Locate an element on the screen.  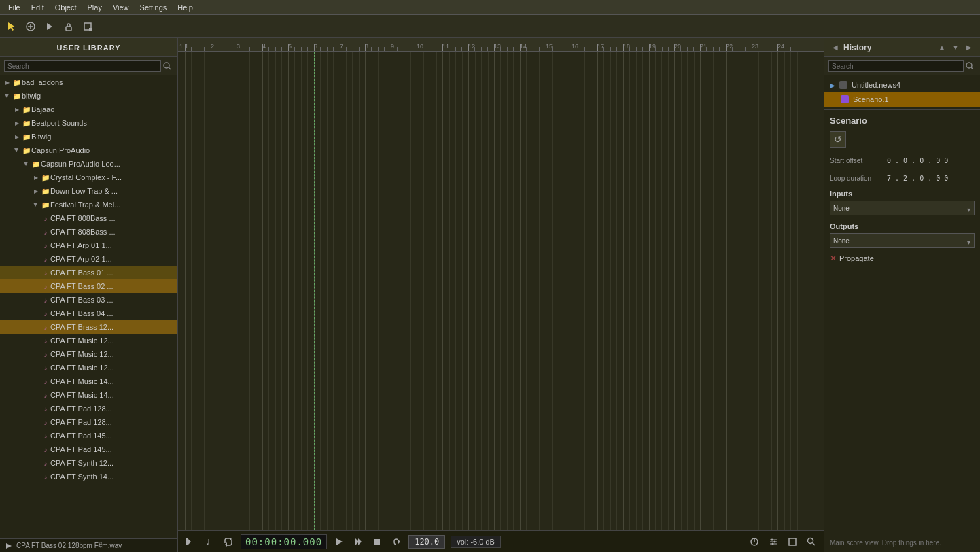
history-search-input is located at coordinates (896, 66).